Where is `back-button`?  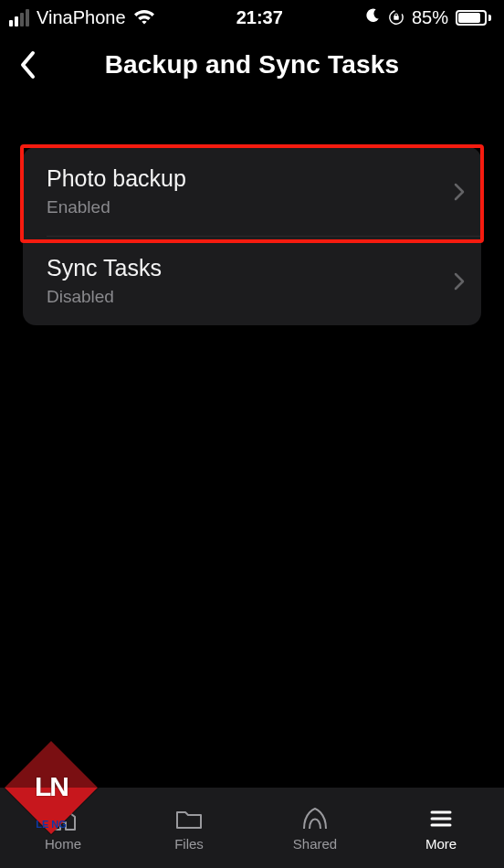 back-button is located at coordinates (27, 65).